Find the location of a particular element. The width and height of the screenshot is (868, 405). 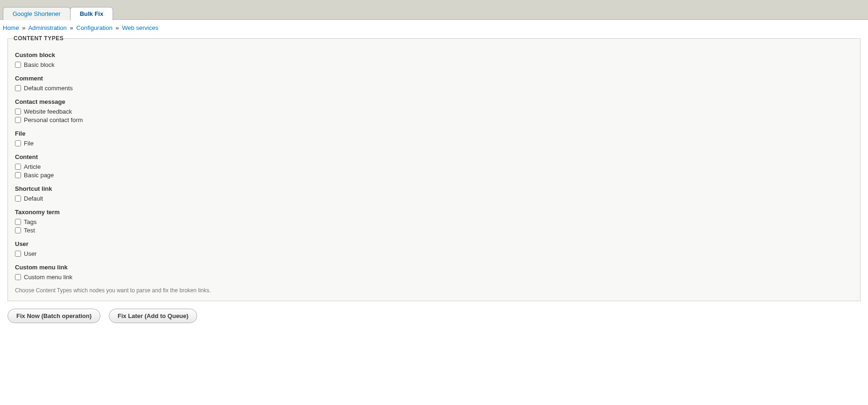

group-label-custom-menu-link: Custom menu link is located at coordinates (434, 268).